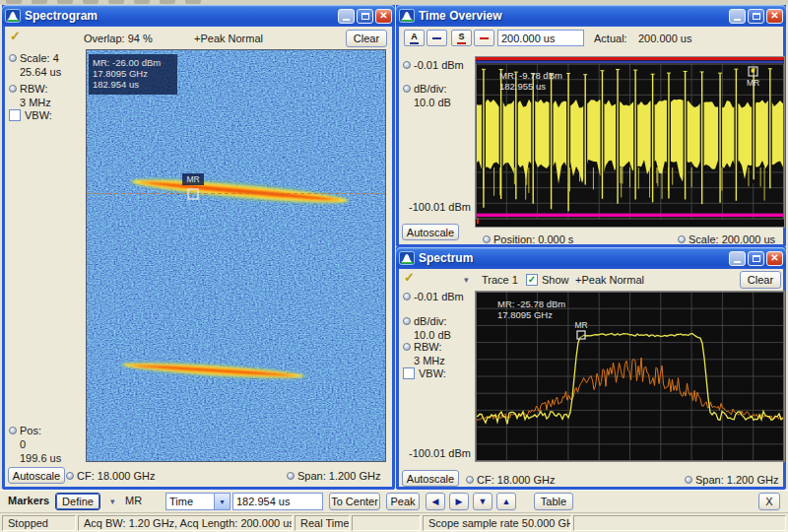 This screenshot has height=532, width=788. Describe the element at coordinates (40, 72) in the screenshot. I see `scale-value: 25.64 us` at that location.